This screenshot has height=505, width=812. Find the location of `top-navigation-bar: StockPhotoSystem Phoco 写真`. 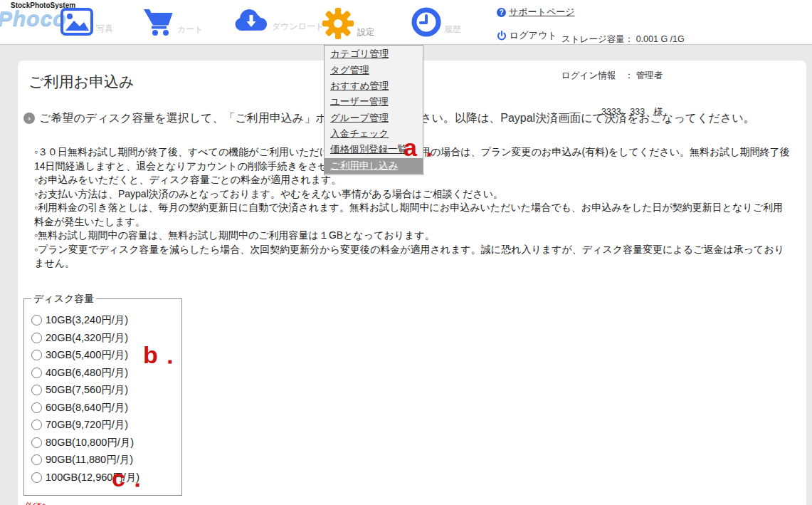

top-navigation-bar: StockPhotoSystem Phoco 写真 is located at coordinates (406, 23).